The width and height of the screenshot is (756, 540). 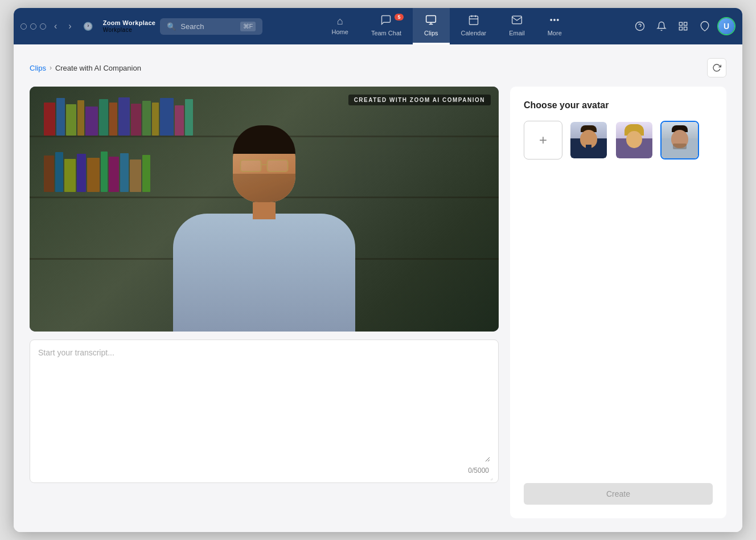 I want to click on nav-label-calendar: Calendar, so click(x=474, y=33).